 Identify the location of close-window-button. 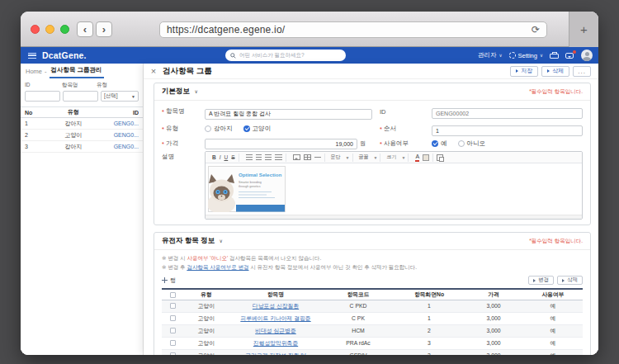
(35, 30).